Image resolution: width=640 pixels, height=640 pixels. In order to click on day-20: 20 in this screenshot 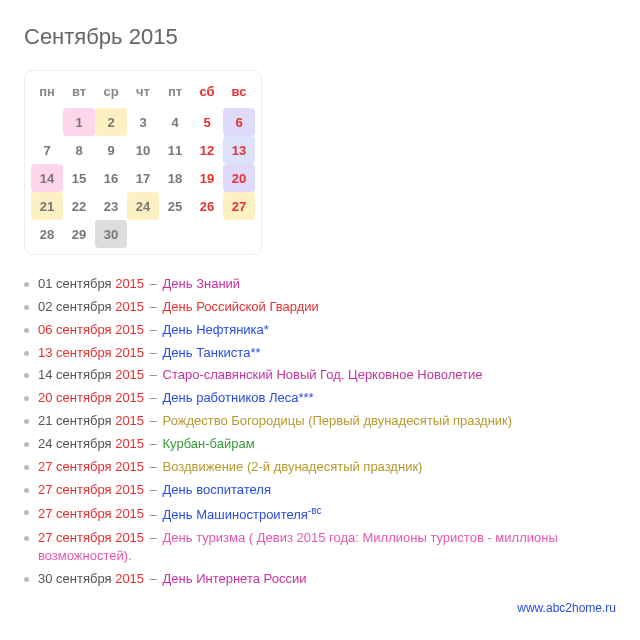, I will do `click(239, 178)`.